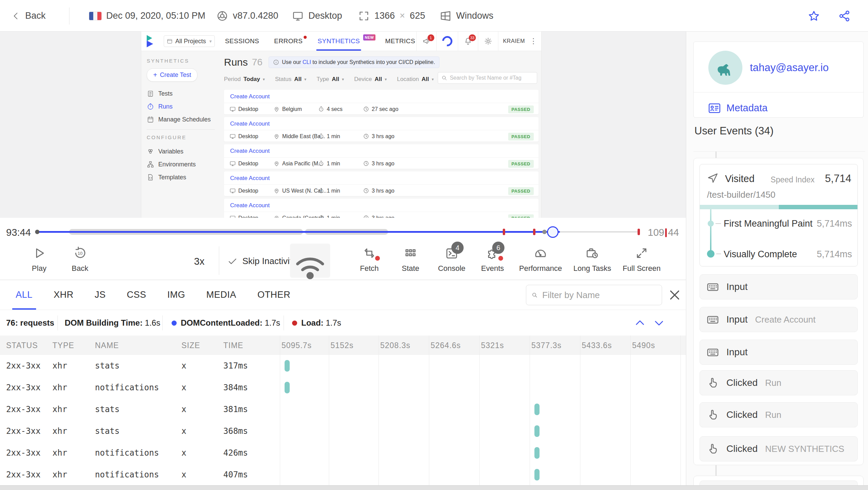 This screenshot has width=868, height=490. I want to click on jump-previous-icon, so click(640, 323).